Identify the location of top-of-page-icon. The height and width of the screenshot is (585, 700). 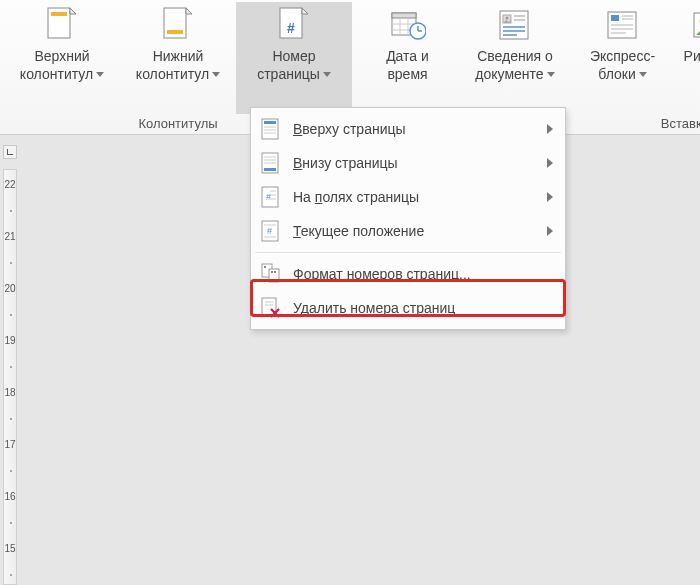
(272, 129).